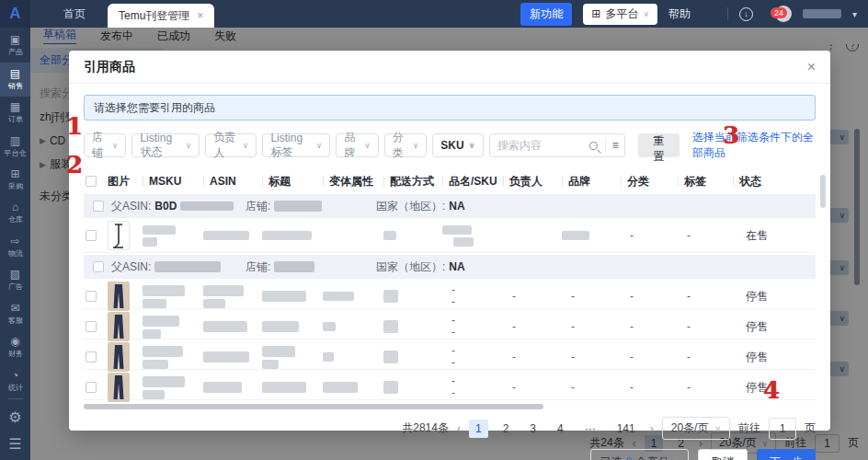 The width and height of the screenshot is (868, 460). Describe the element at coordinates (15, 382) in the screenshot. I see `sidebar-item-statistics: ◔统计` at that location.